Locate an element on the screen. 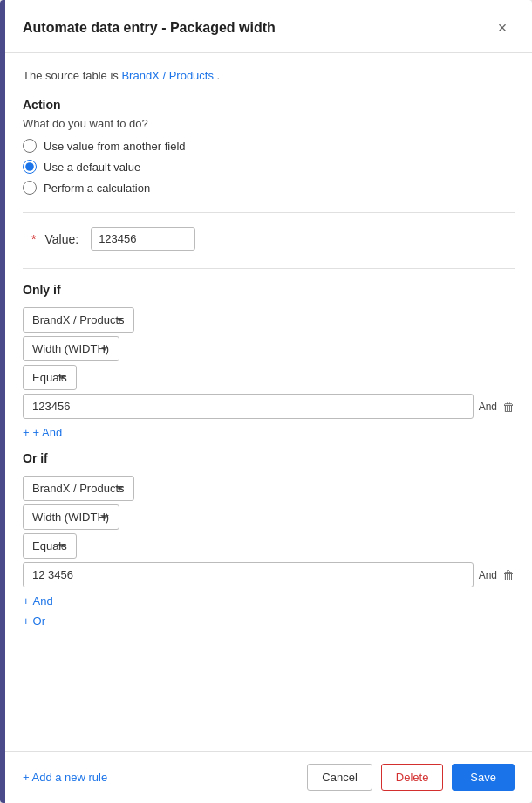  source-period: . is located at coordinates (219, 75).